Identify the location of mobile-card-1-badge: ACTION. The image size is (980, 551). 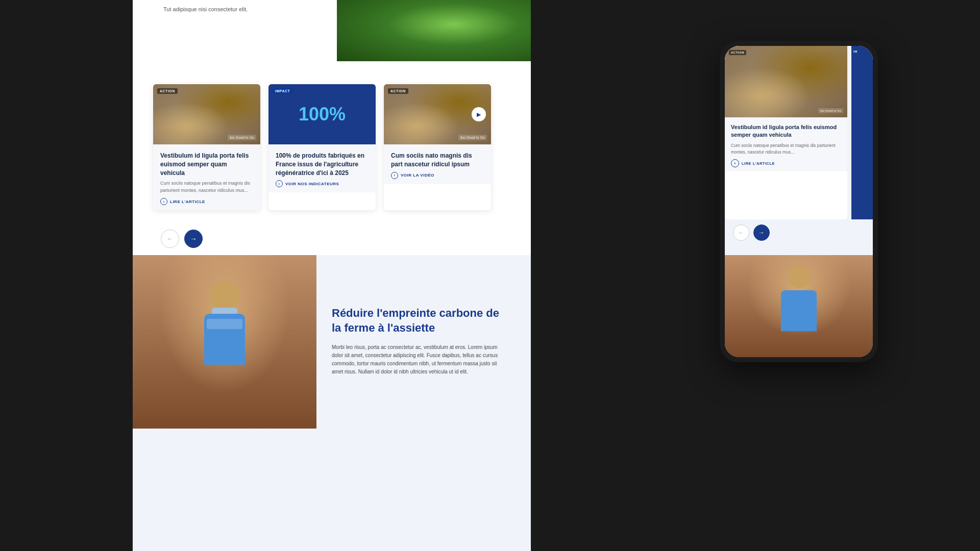
(738, 53).